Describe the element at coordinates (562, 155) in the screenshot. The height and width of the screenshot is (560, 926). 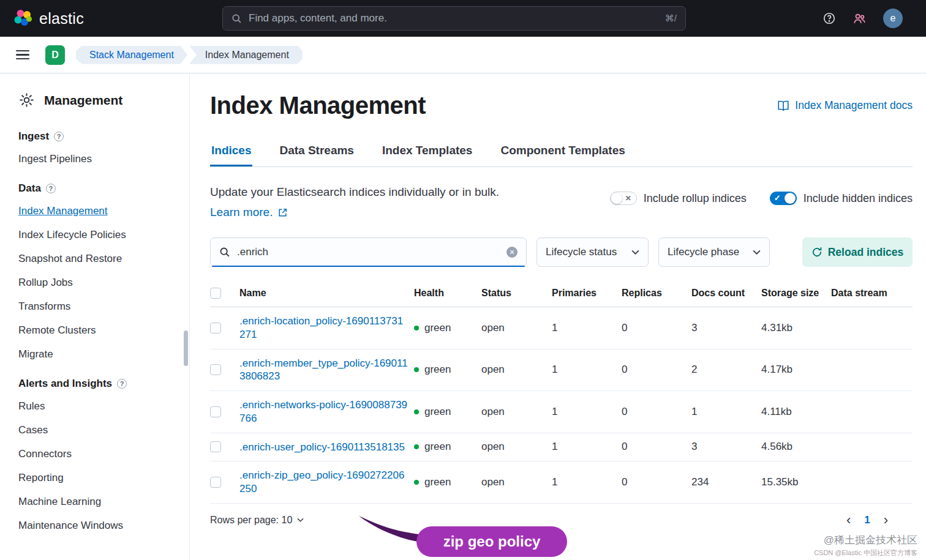
I see `tab-component-templates: Component Templates` at that location.